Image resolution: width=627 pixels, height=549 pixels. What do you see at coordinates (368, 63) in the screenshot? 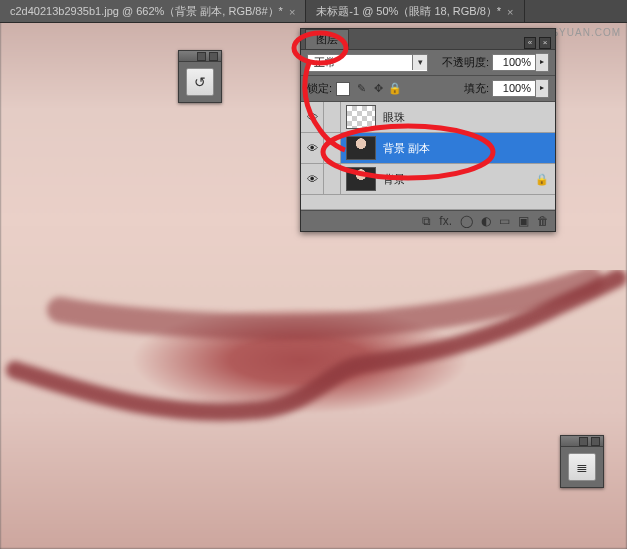
I see `blend-mode-dropdown: 正常 ▾` at bounding box center [368, 63].